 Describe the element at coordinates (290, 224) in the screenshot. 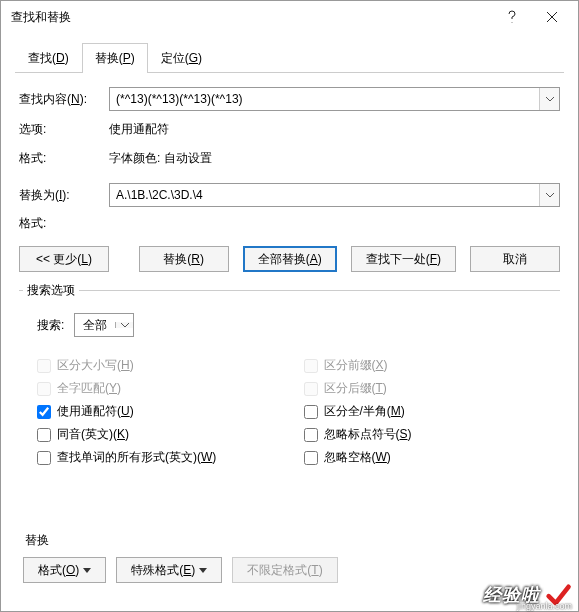

I see `replace-format-row: 格式:` at that location.